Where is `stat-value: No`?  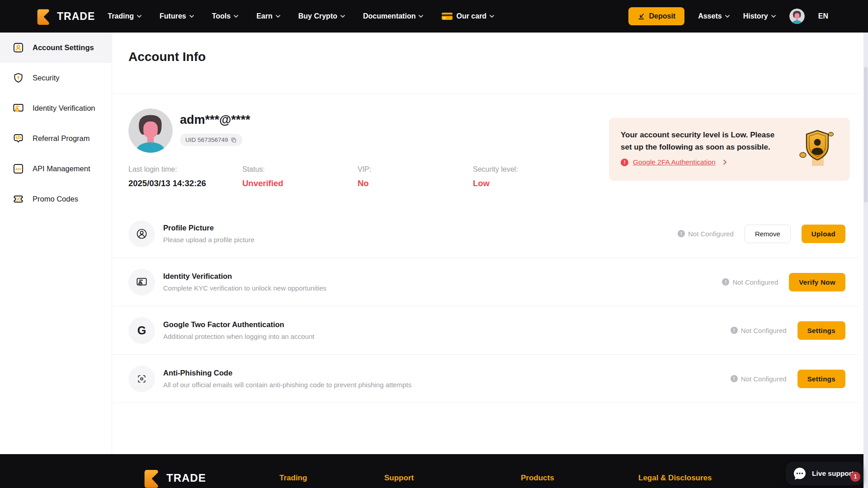 stat-value: No is located at coordinates (415, 183).